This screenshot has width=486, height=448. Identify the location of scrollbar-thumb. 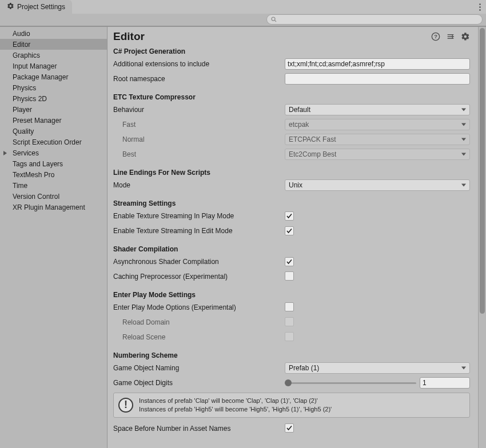
(483, 171).